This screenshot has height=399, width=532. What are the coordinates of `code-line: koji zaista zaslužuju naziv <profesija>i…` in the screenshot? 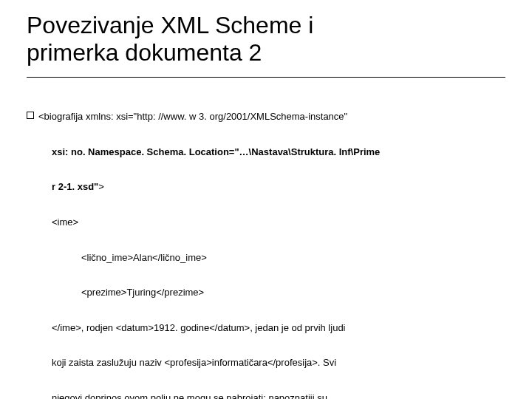 It's located at (266, 363).